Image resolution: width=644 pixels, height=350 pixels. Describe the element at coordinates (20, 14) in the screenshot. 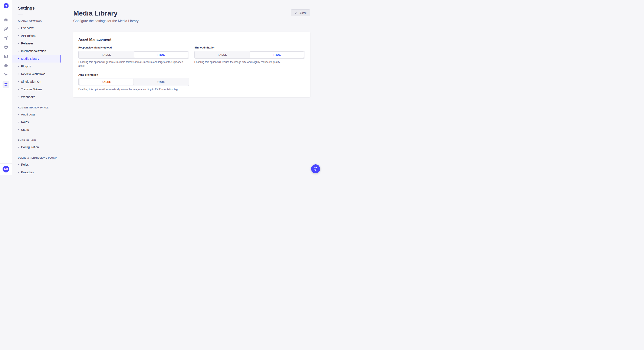

I see `sidebar-title-divider` at that location.